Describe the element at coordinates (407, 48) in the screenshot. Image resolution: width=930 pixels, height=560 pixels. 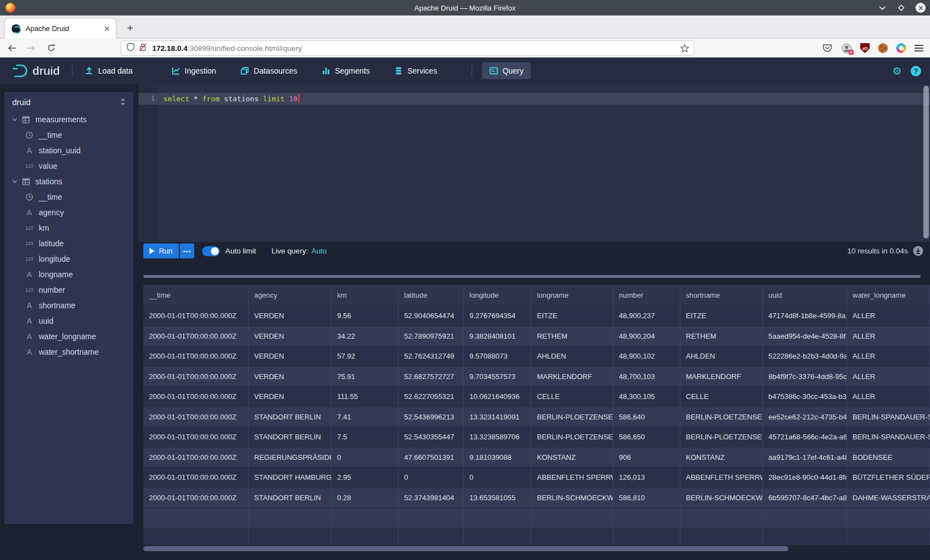
I see `url-bar: 172.18.0.4:30899/unified-console.html#qu…` at that location.